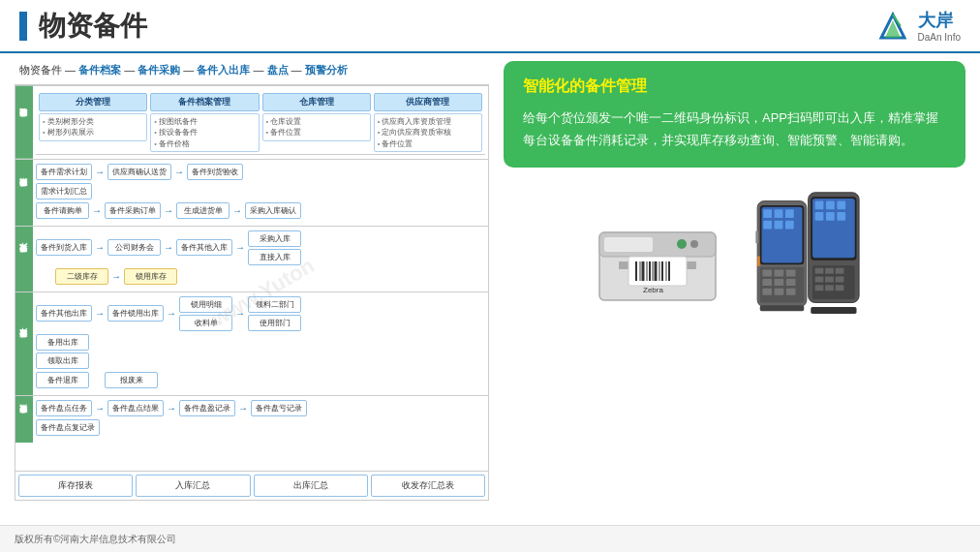 This screenshot has height=552, width=980. Describe the element at coordinates (237, 211) in the screenshot. I see `arrow5: →` at that location.